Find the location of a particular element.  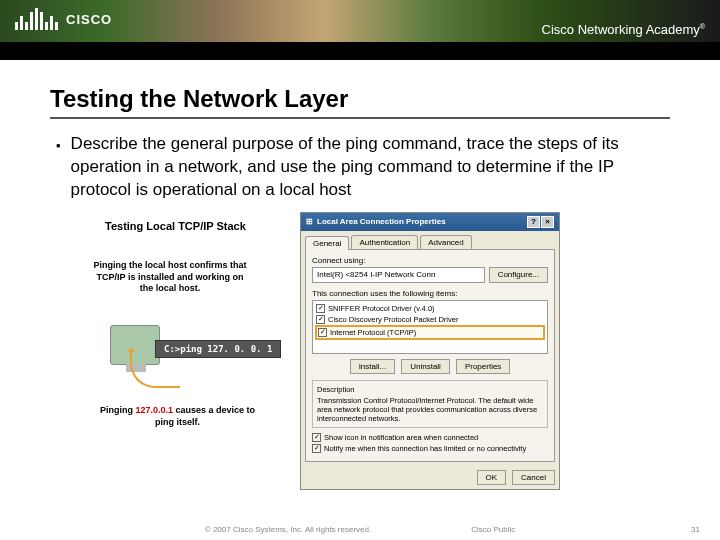

close-icon: × is located at coordinates (548, 222).